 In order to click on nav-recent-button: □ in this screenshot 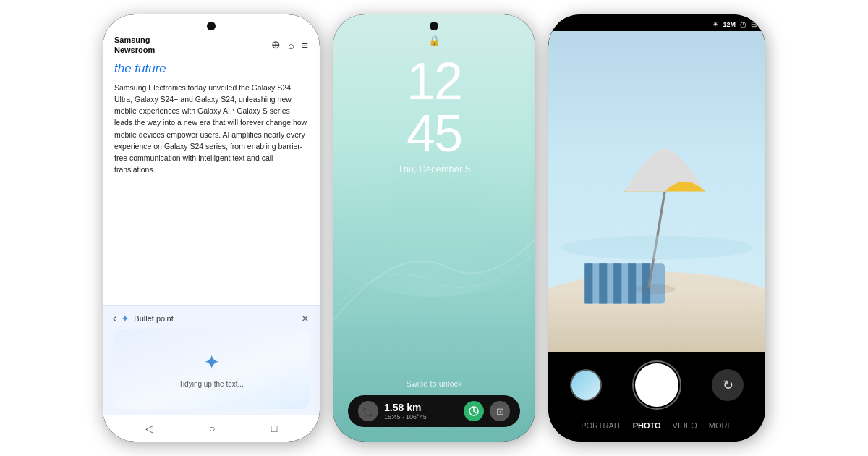, I will do `click(274, 428)`.